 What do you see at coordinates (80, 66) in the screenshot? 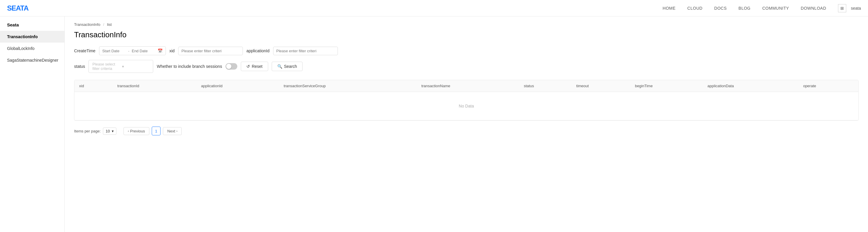
I see `status-label: status` at bounding box center [80, 66].